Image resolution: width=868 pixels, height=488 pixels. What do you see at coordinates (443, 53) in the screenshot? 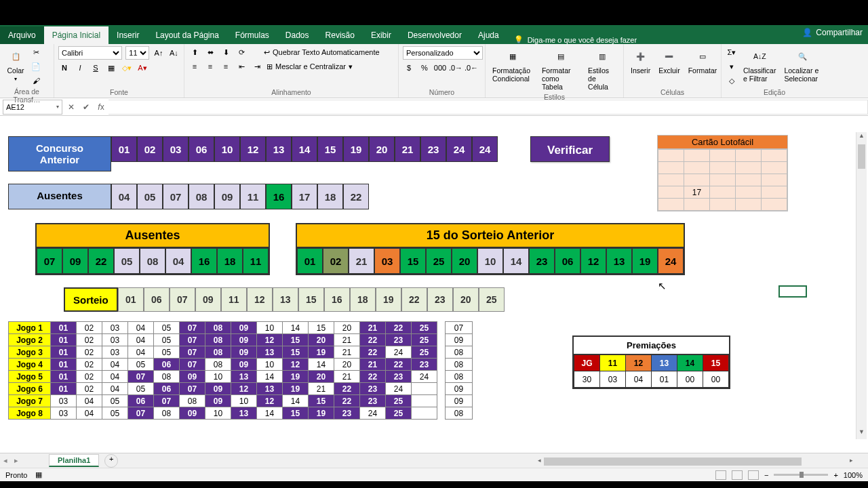
I see `number-format-combo: Personalizado` at bounding box center [443, 53].